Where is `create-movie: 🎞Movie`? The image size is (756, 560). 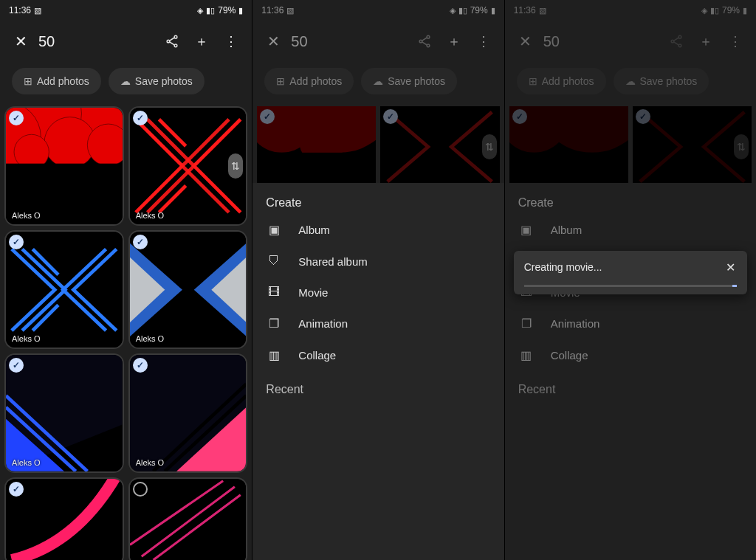
create-movie: 🎞Movie is located at coordinates (378, 292).